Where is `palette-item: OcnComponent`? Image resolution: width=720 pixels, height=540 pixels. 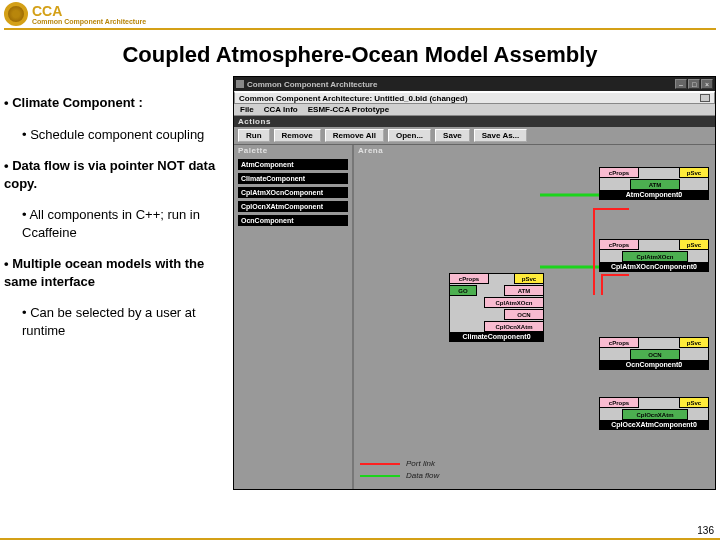
palette-item: OcnComponent is located at coordinates (293, 220).